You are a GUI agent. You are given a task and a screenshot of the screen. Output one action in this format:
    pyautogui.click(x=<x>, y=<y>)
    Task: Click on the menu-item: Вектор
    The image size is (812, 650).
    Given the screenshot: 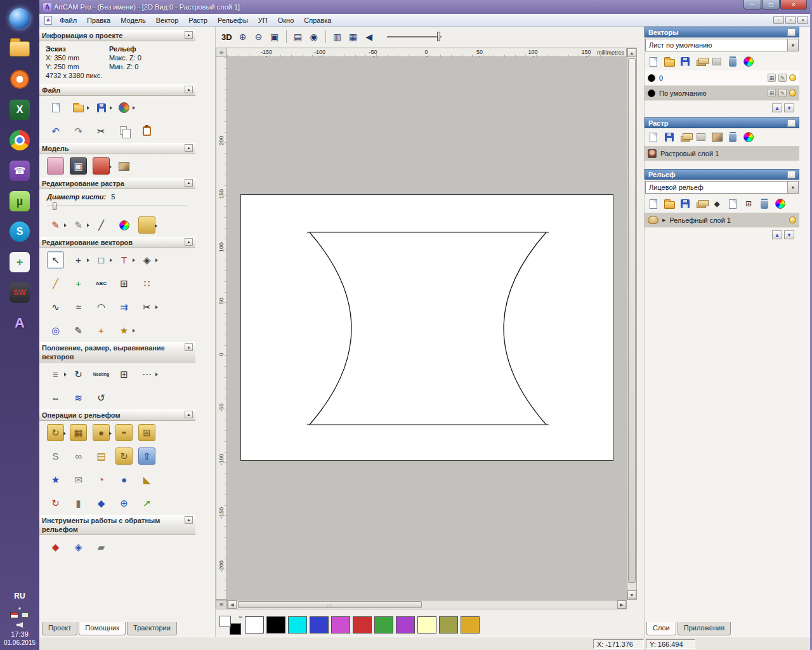 What is the action you would take?
    pyautogui.click(x=167, y=20)
    